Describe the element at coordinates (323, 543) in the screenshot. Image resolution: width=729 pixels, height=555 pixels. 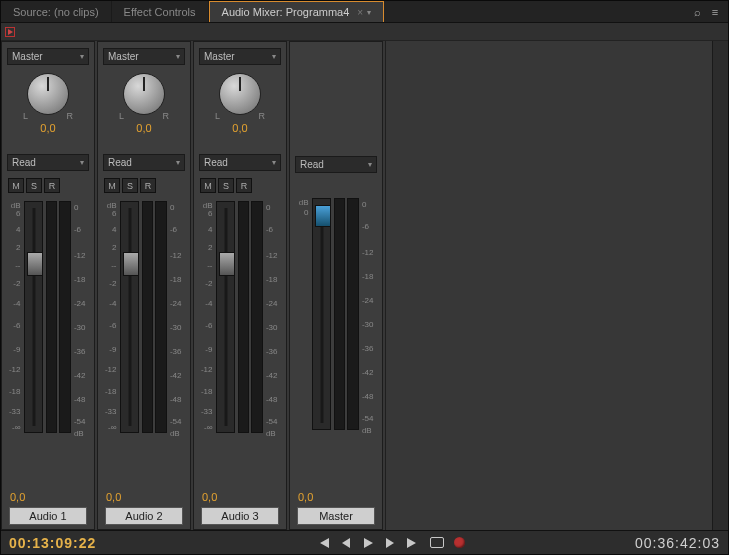
I see `go-to-in-button` at that location.